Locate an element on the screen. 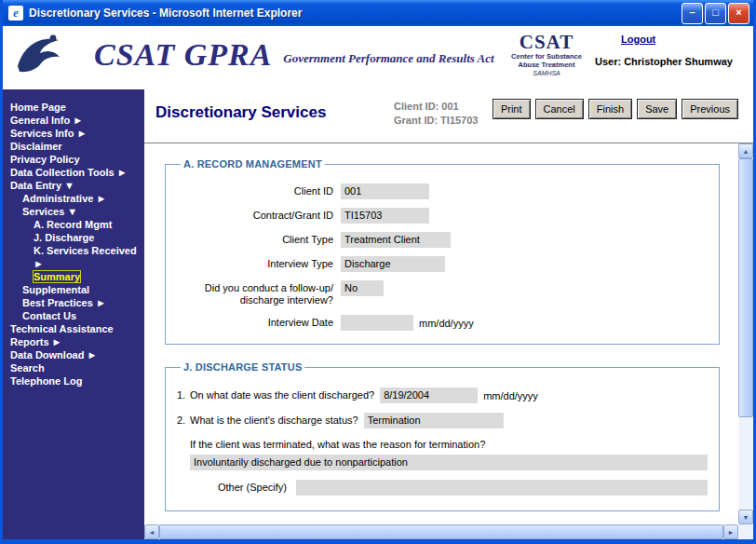  sidebar-item-telephone-log: Telephone Log is located at coordinates (74, 381).